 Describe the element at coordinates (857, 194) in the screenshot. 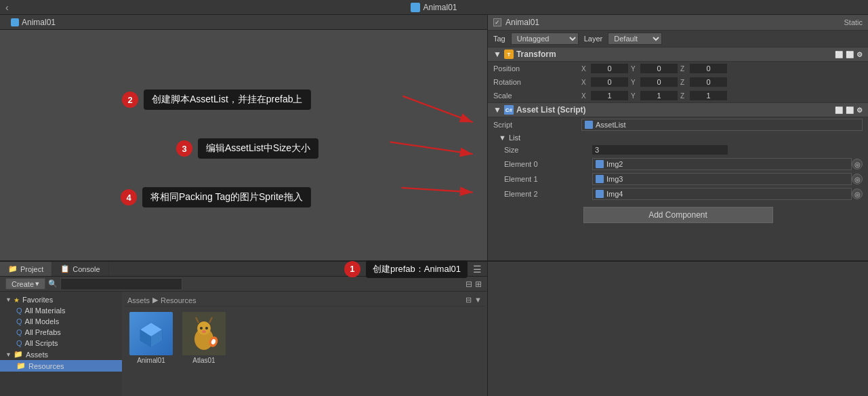

I see `element2-select-btn: ◎` at that location.